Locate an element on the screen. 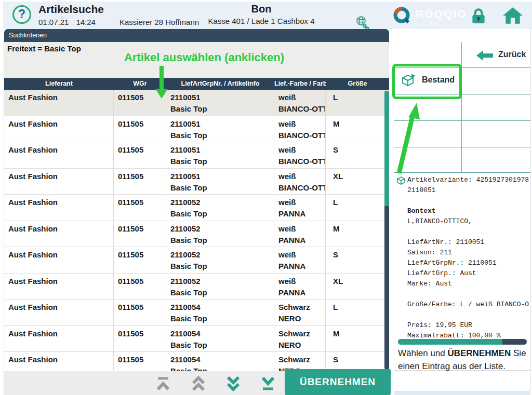 The image size is (532, 395). uebernehmen-button: ÜBERNEHMEN is located at coordinates (338, 382).